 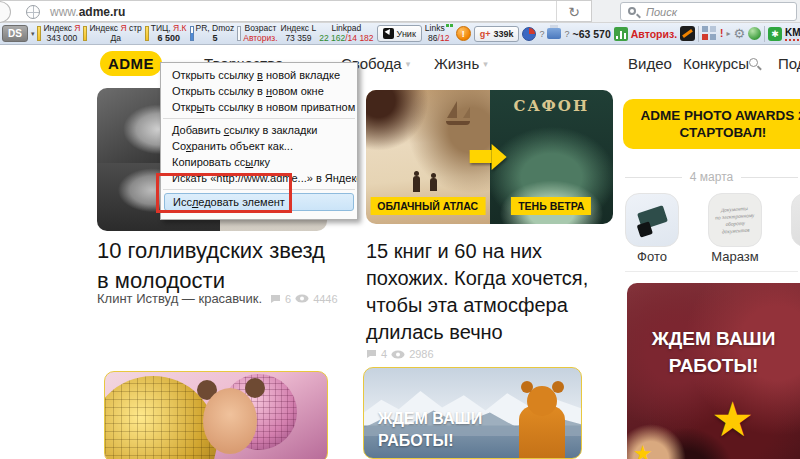 What do you see at coordinates (472, 413) in the screenshot?
I see `contest-image-mountains: ЖДЕМ ВАШИ РАБОТЫ!` at bounding box center [472, 413].